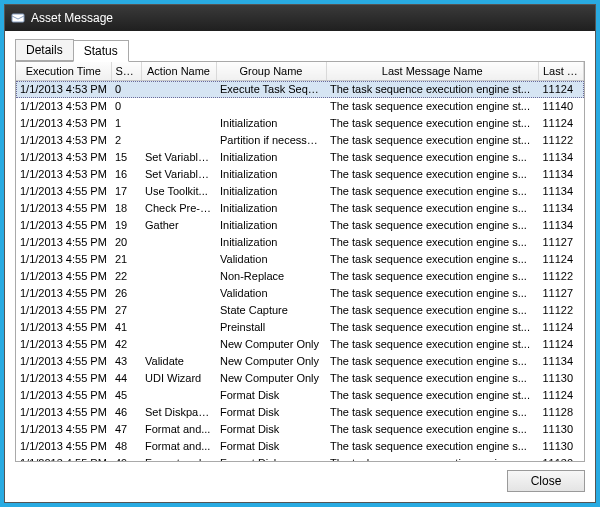 The width and height of the screenshot is (600, 507). Describe the element at coordinates (126, 328) in the screenshot. I see `cell-step: 41` at that location.